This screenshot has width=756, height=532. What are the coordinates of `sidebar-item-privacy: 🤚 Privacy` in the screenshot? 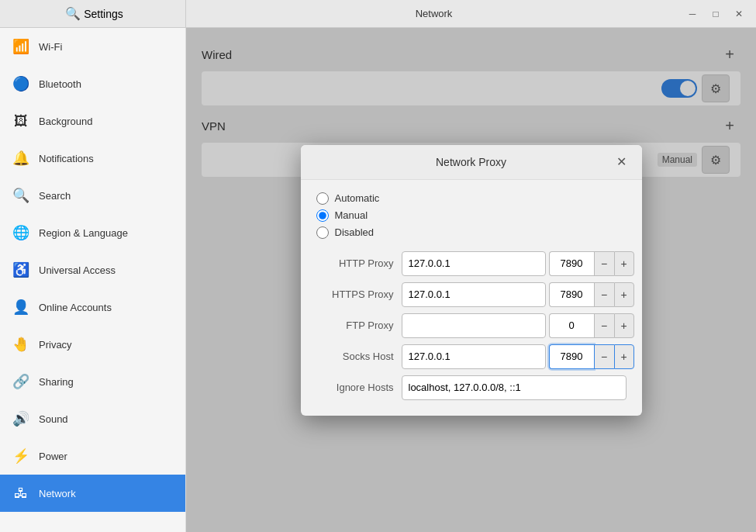 It's located at (93, 344).